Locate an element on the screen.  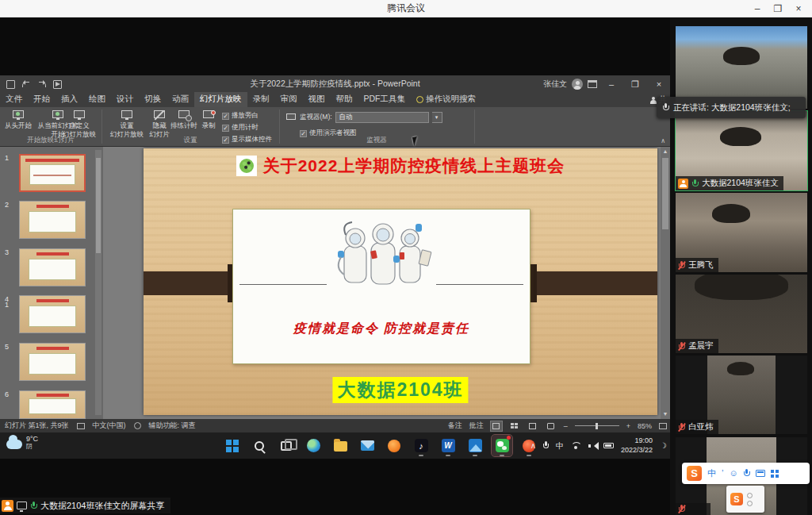
ime-toolbox-icon is located at coordinates (775, 474).